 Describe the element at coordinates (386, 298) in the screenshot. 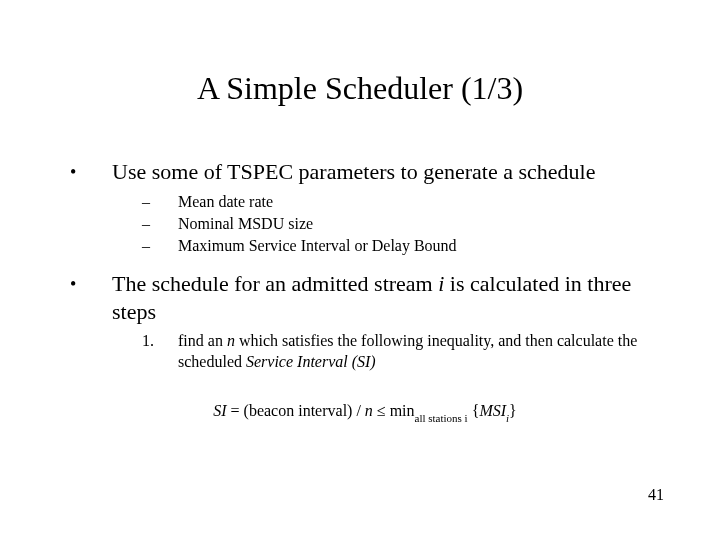

I see `bullet-2-text: The schedule for an admitted stream i is…` at that location.